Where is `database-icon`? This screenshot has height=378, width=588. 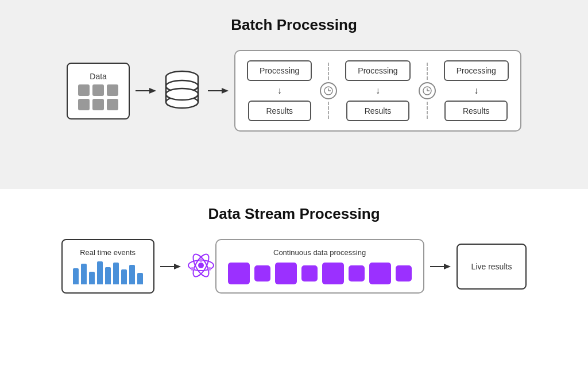 database-icon is located at coordinates (182, 91).